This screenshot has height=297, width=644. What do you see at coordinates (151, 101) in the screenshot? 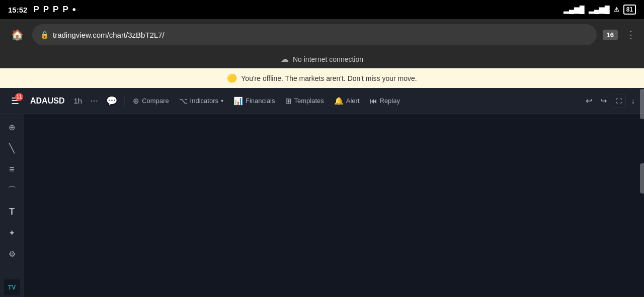
I see `compare-button: ⊕ Compare` at bounding box center [151, 101].